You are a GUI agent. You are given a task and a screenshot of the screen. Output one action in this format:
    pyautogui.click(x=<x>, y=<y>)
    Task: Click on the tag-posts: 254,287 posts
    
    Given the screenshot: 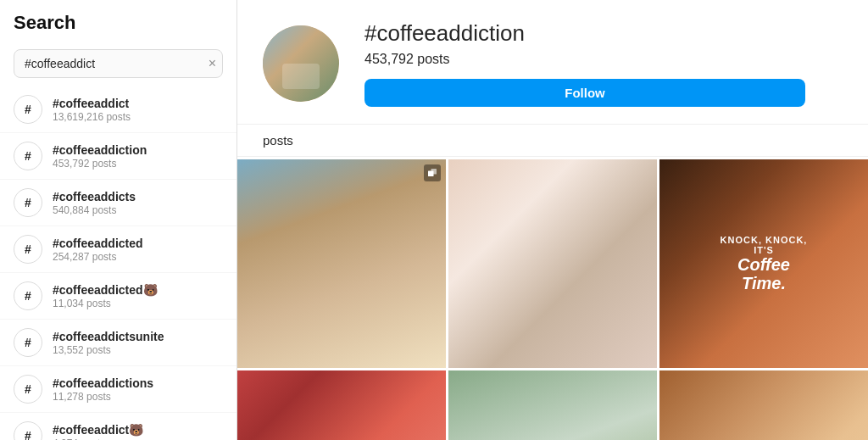 What is the action you would take?
    pyautogui.click(x=98, y=257)
    